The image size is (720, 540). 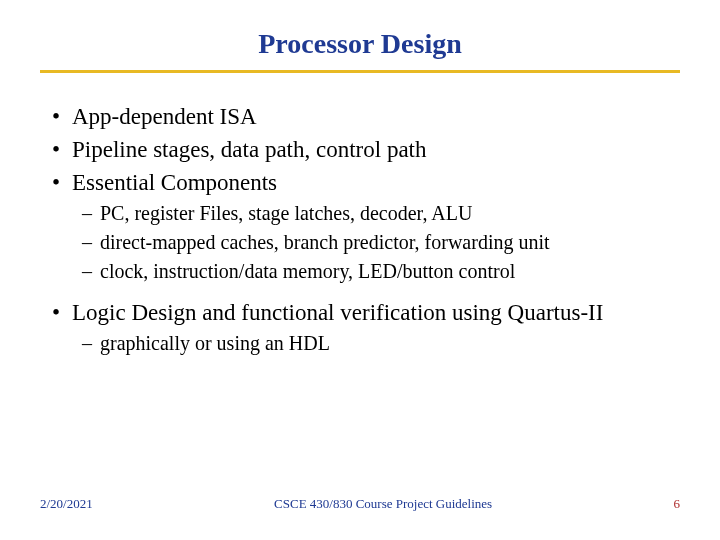 I want to click on footer-page-number: 6, so click(x=678, y=504).